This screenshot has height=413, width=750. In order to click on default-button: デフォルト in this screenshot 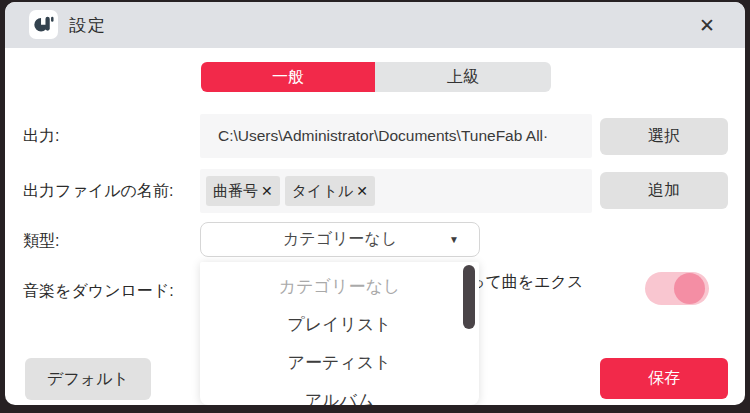, I will do `click(88, 379)`.